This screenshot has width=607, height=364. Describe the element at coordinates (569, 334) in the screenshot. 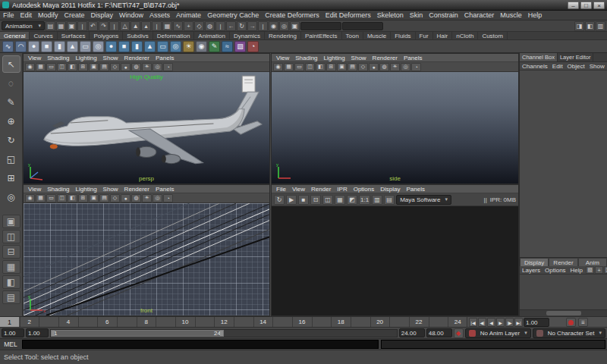

I see `character-set-dropdown: No Character Set ▾` at that location.